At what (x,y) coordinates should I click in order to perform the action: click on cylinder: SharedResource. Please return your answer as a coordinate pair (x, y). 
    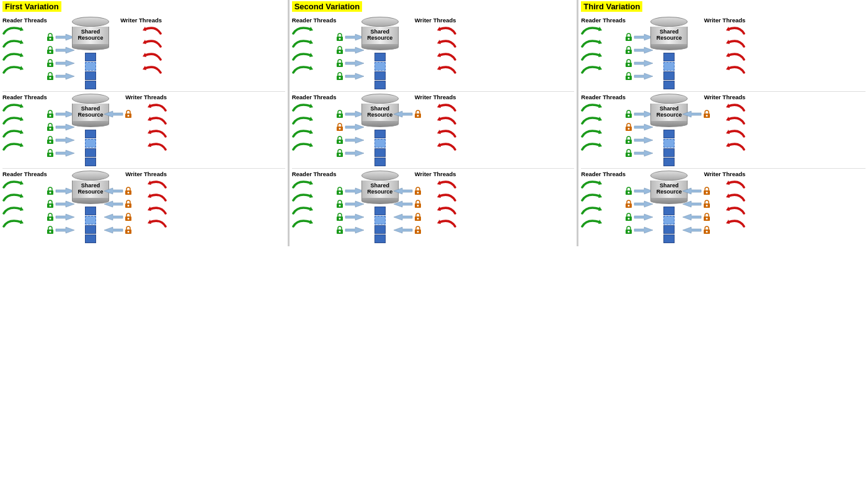
    Looking at the image, I should click on (91, 33).